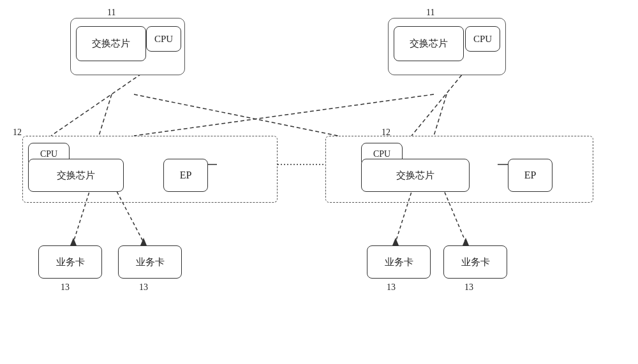 The image size is (638, 364). Describe the element at coordinates (459, 170) in the screenshot. I see `right-dashed-container: CPU 交换芯片 EP` at that location.